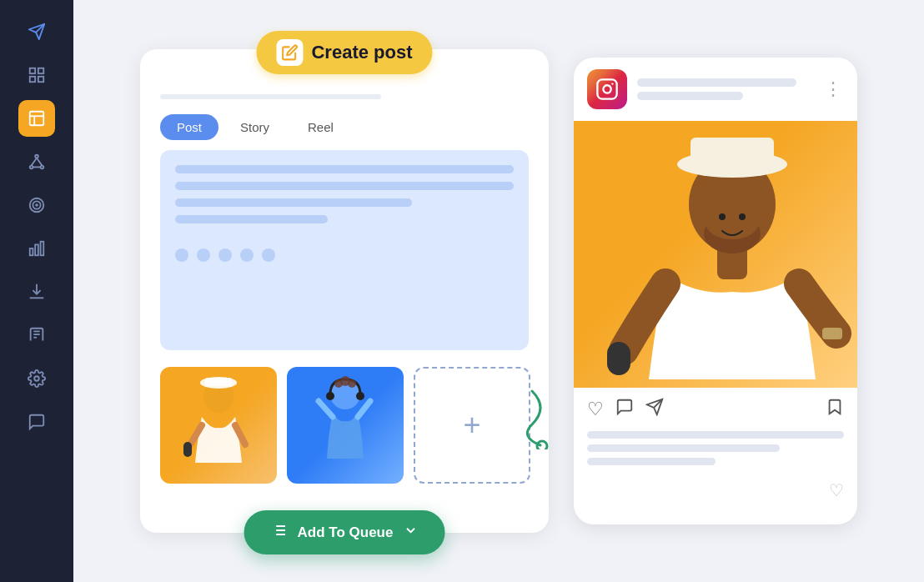 The height and width of the screenshot is (582, 924). What do you see at coordinates (37, 422) in the screenshot?
I see `sidebar-item-support` at bounding box center [37, 422].